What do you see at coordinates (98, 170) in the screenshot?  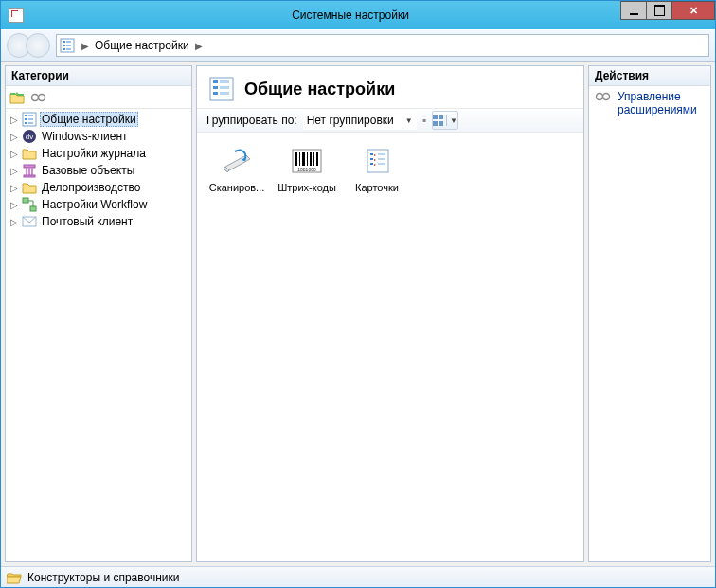 I see `tree-item: ▷Базовые объекты` at bounding box center [98, 170].